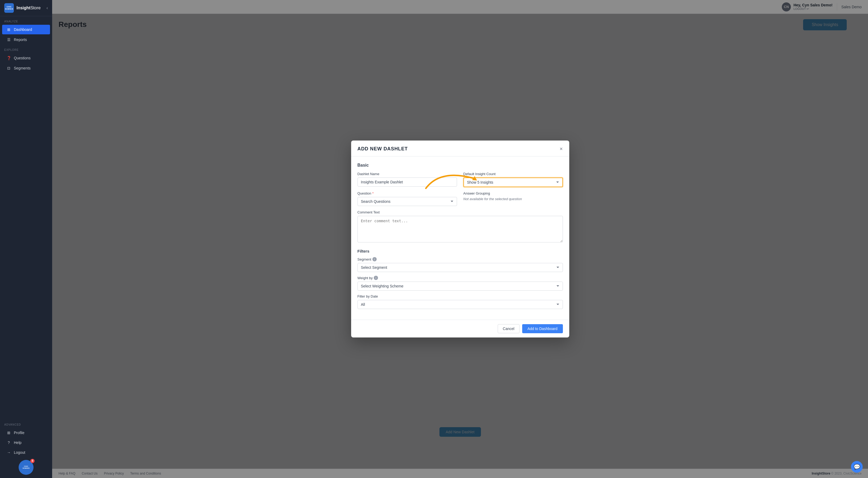 Image resolution: width=868 pixels, height=478 pixels. Describe the element at coordinates (19, 433) in the screenshot. I see `sidebar-item-label: Profile` at that location.